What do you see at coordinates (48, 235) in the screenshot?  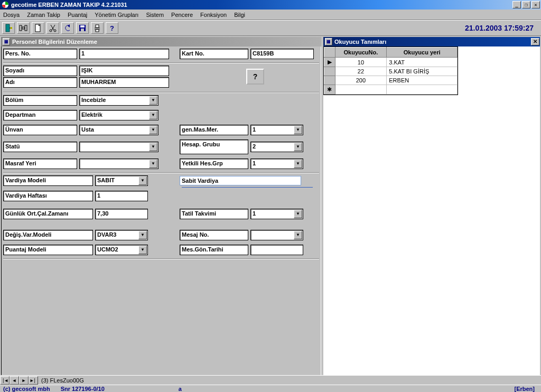 I see `degis-label: Değiş.Var.Modeli` at bounding box center [48, 235].